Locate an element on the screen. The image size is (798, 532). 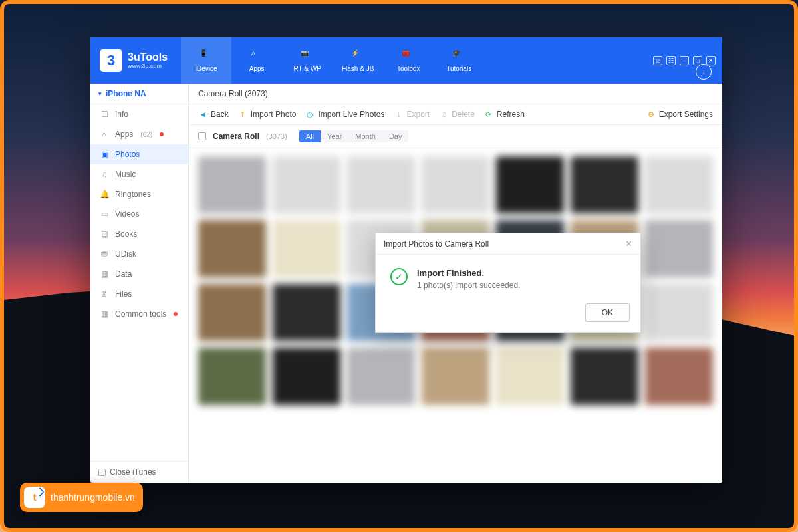
import-photo-icon: ⤒ is located at coordinates (243, 114).